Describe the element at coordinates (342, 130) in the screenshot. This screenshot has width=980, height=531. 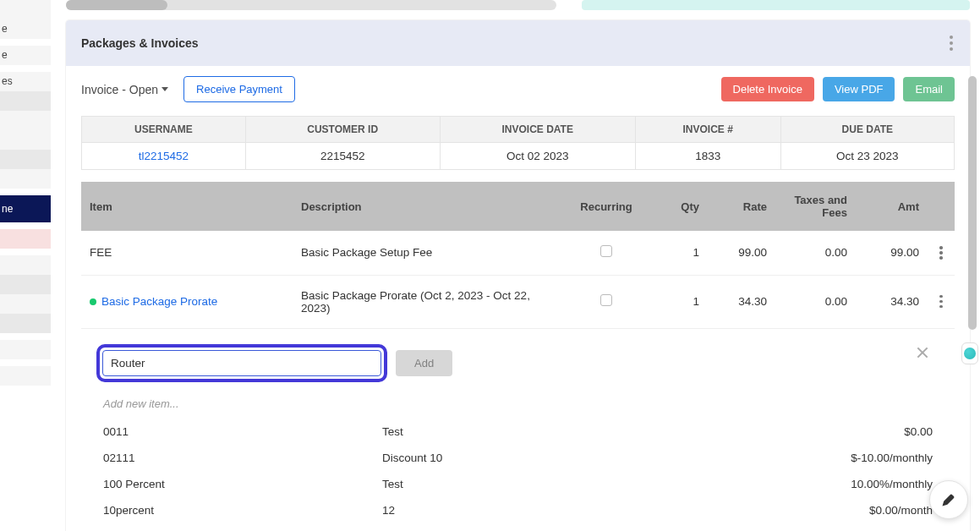
I see `col-customer-id: CUSTOMER ID` at that location.